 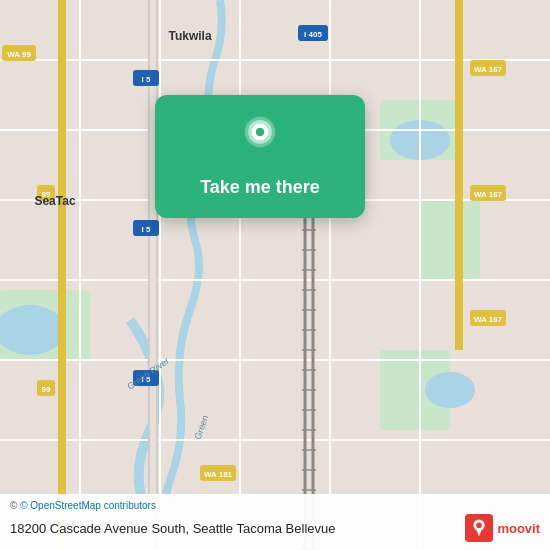 I want to click on moovit-text: moovit, so click(x=518, y=528).